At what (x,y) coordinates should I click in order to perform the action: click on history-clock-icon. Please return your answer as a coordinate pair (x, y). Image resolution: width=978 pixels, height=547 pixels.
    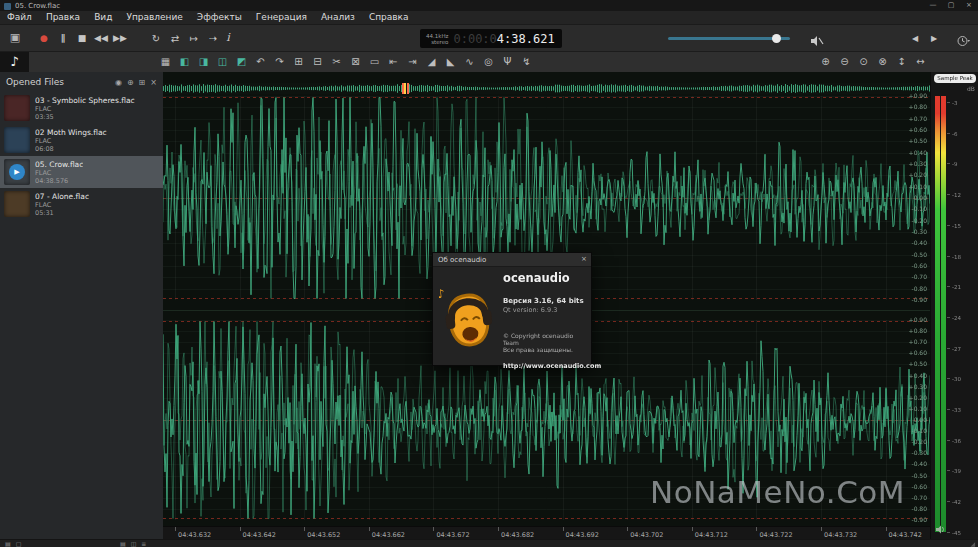
    Looking at the image, I should click on (964, 42).